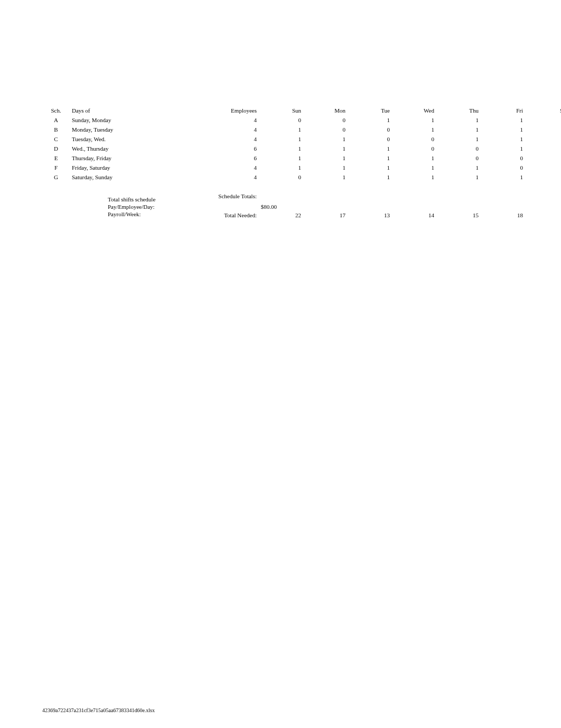 The image size is (561, 728). I want to click on table-row: FFriday, Saturday41111100, so click(302, 168).